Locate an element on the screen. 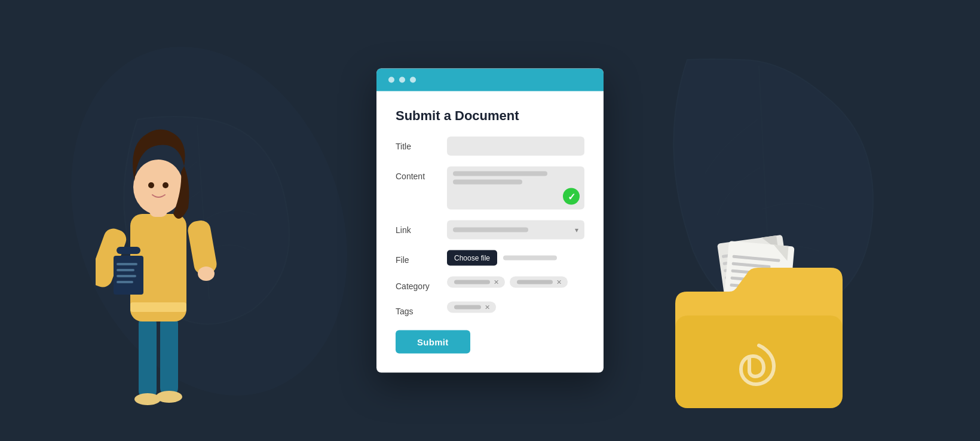 This screenshot has height=441, width=980. card-header is located at coordinates (490, 80).